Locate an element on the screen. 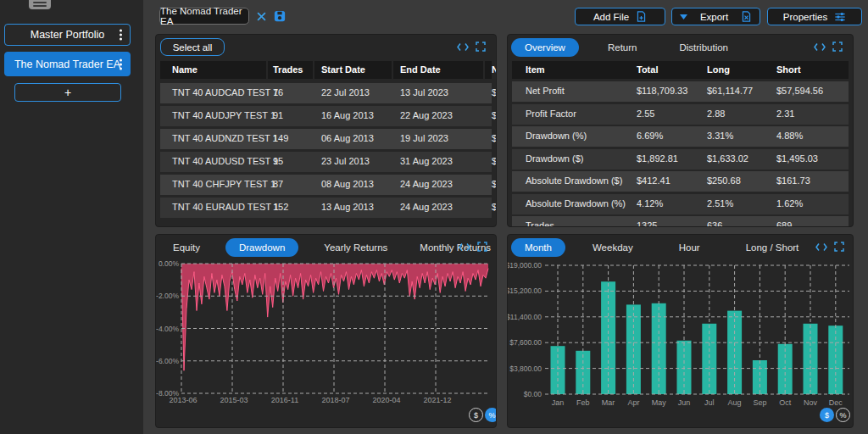 Image resolution: width=868 pixels, height=434 pixels. svg-text: 2015-03 is located at coordinates (234, 400).